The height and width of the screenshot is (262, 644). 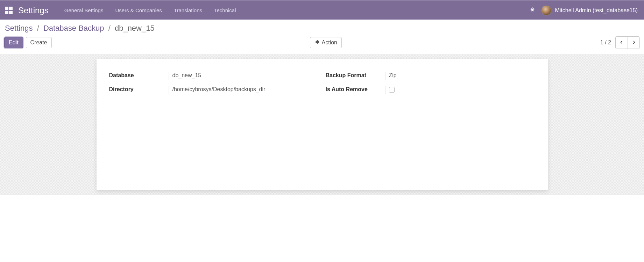 What do you see at coordinates (243, 76) in the screenshot?
I see `database-value: db_new_15` at bounding box center [243, 76].